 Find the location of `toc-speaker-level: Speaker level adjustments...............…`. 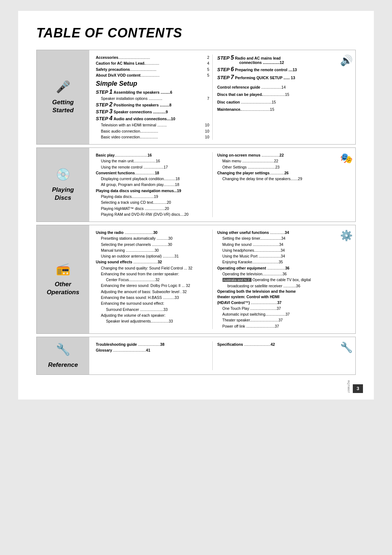

toc-speaker-level: Speaker level adjustments...............… is located at coordinates (152, 321).